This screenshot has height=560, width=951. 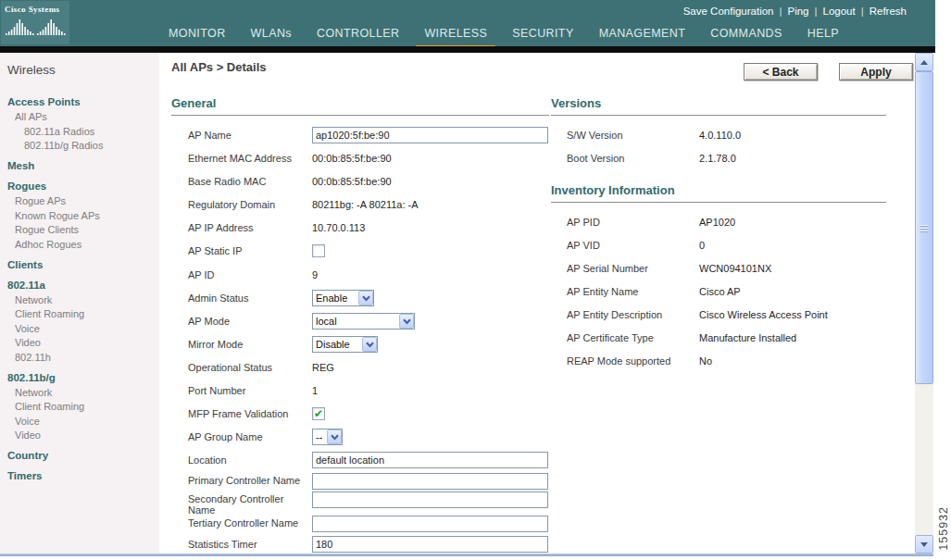 I want to click on field-row-ap-mode: AP Modelocal, so click(x=360, y=321).